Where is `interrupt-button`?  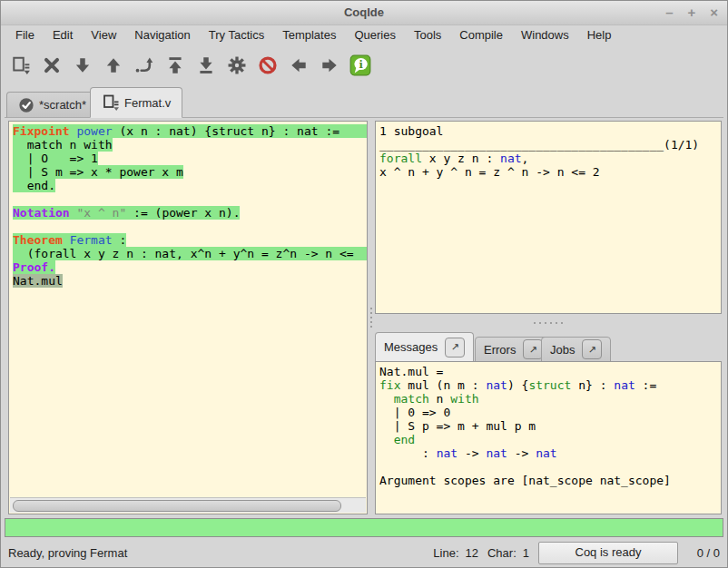
interrupt-button is located at coordinates (267, 65).